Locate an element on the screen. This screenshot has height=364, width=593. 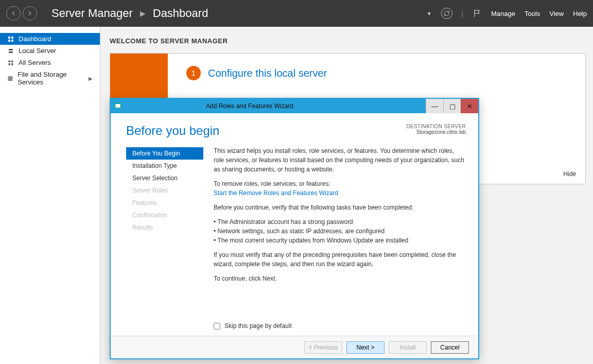
wizard-heading: Before you begin is located at coordinates (173, 131).